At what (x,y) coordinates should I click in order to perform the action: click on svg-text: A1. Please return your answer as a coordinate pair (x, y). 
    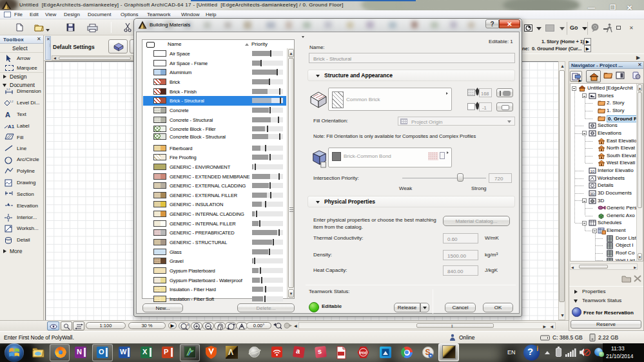
    Looking at the image, I should click on (12, 126).